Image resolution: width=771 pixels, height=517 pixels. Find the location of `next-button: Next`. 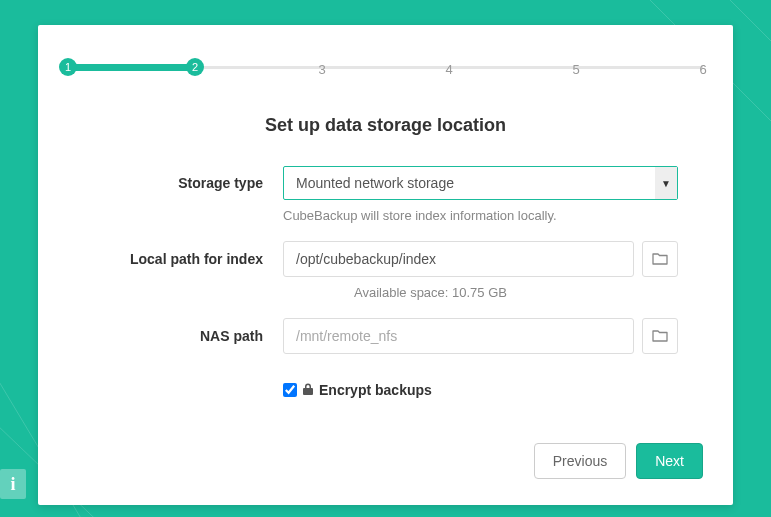

next-button: Next is located at coordinates (670, 461).